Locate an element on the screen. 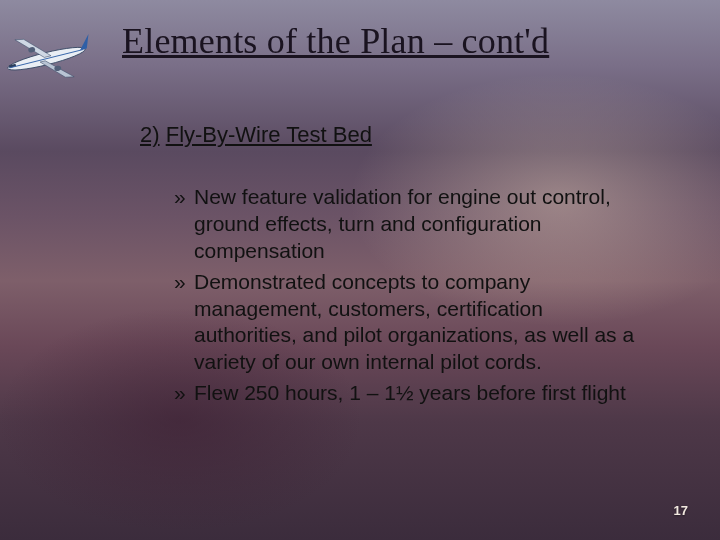 The image size is (720, 540). section-heading: 2) Fly-By-Wire Test Bed is located at coordinates (256, 135).